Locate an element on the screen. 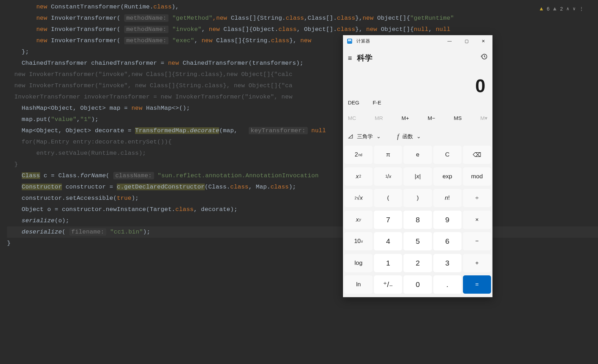  calc-keypad: 2nd π e C ⌫ x2 1/x |x| exp mod 2√x ( ) n… is located at coordinates (418, 222).